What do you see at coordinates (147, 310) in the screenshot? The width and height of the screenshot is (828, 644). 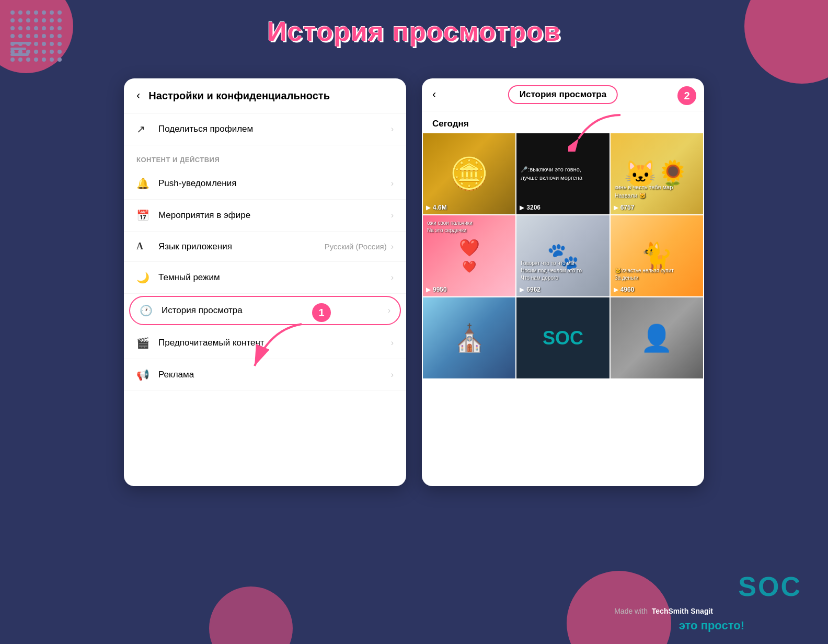 I see `history-icon: 🕐` at bounding box center [147, 310].